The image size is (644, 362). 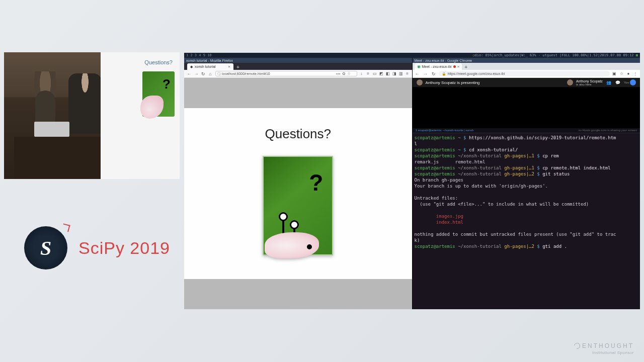 What do you see at coordinates (189, 74) in the screenshot?
I see `back-button: ←` at bounding box center [189, 74].